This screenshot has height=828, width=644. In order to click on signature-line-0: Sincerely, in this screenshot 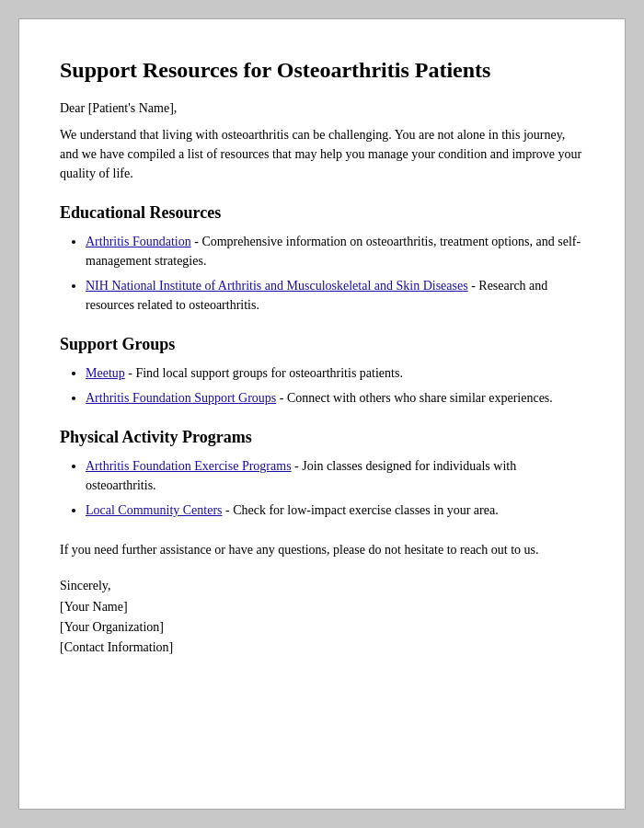, I will do `click(322, 586)`.